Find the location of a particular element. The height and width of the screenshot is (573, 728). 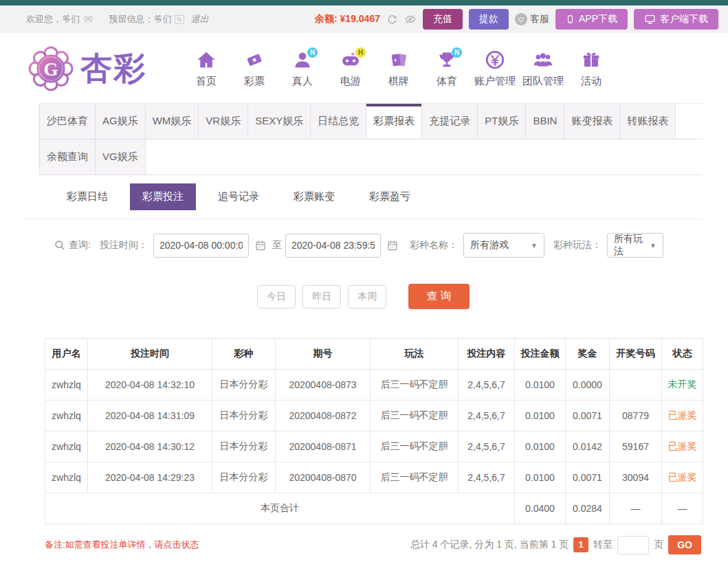

customer-service-link: ☺ 客服 is located at coordinates (532, 19).